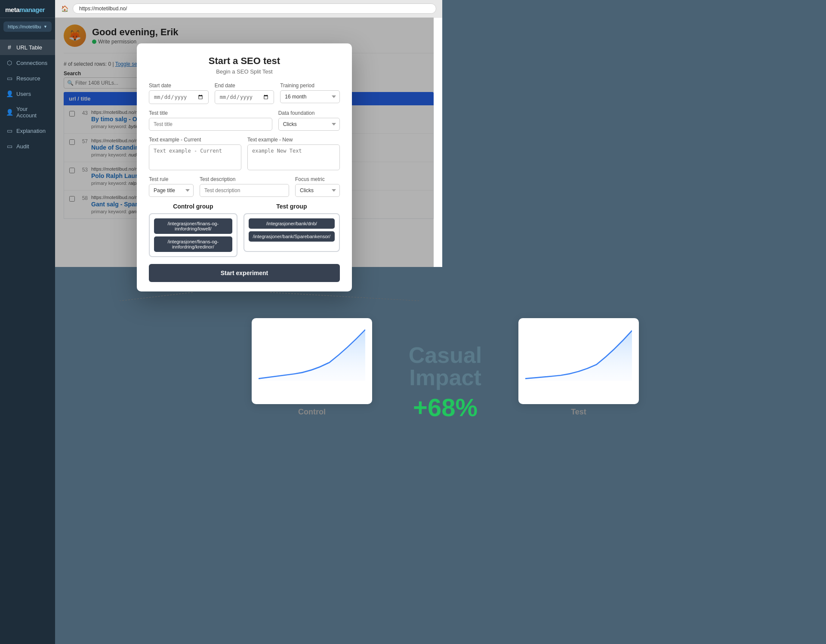 This screenshot has height=644, width=826. Describe the element at coordinates (9, 47) in the screenshot. I see `hash-icon: #` at that location.